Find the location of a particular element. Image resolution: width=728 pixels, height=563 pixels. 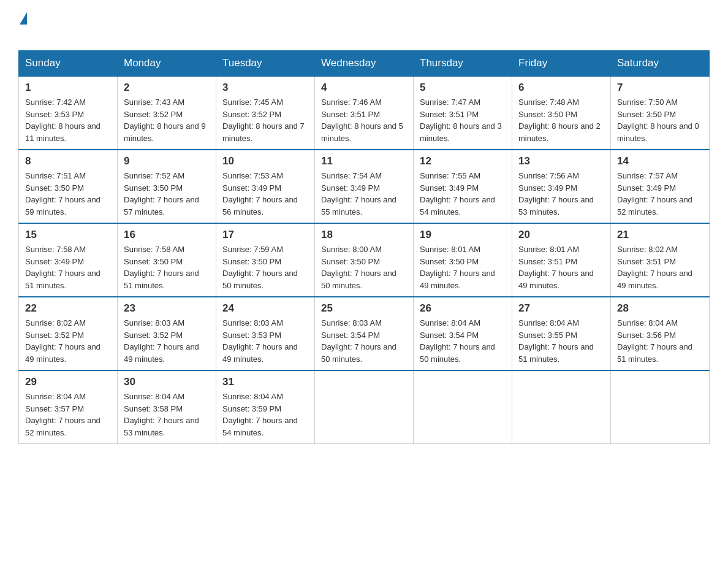

day-info: Sunrise: 7:53 AM Sunset: 3:49 PM Dayligh… is located at coordinates (265, 194).